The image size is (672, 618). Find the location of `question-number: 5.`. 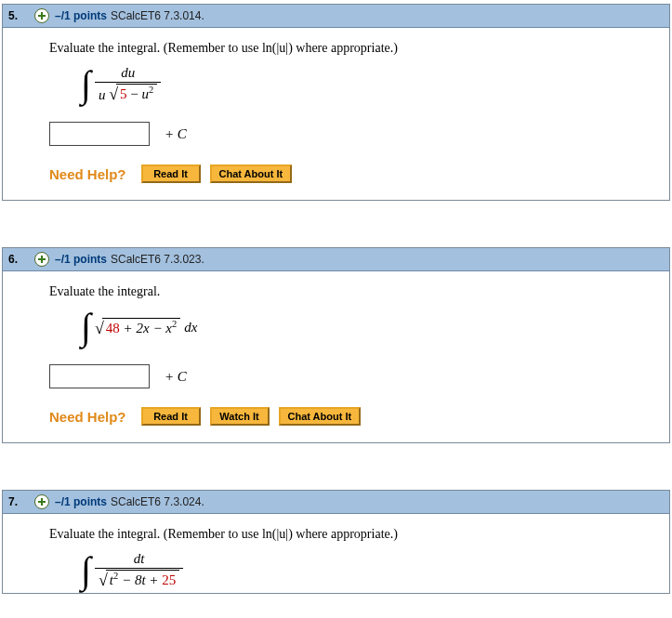

question-number: 5. is located at coordinates (21, 16).